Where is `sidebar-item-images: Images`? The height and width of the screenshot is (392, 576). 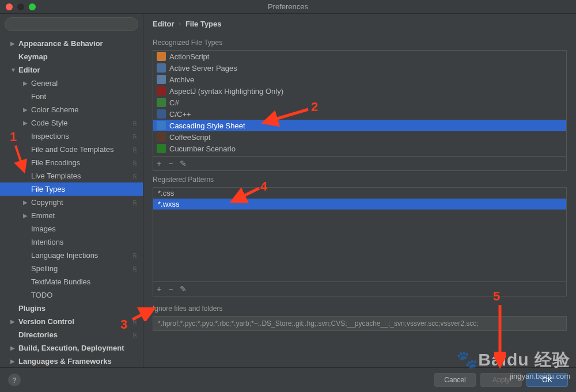 sidebar-item-images: Images is located at coordinates (71, 229).